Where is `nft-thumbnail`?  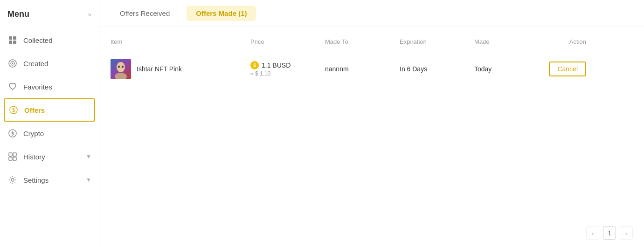 nft-thumbnail is located at coordinates (121, 69).